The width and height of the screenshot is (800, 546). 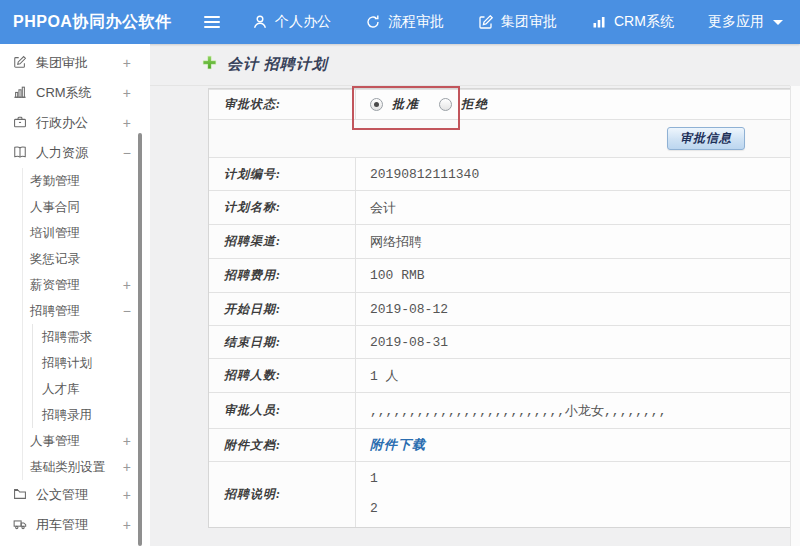 What do you see at coordinates (86, 285) in the screenshot?
I see `sidebar-item-salary: 薪资管理 +` at bounding box center [86, 285].